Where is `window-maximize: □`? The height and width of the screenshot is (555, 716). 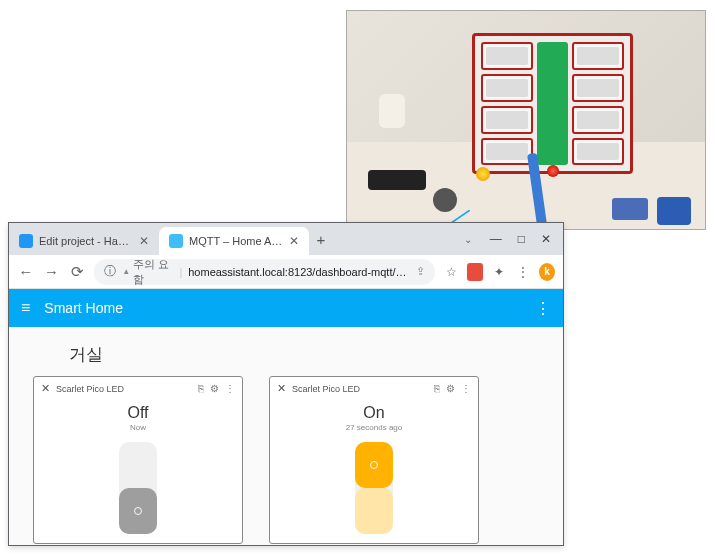 window-maximize: □ is located at coordinates (522, 239).